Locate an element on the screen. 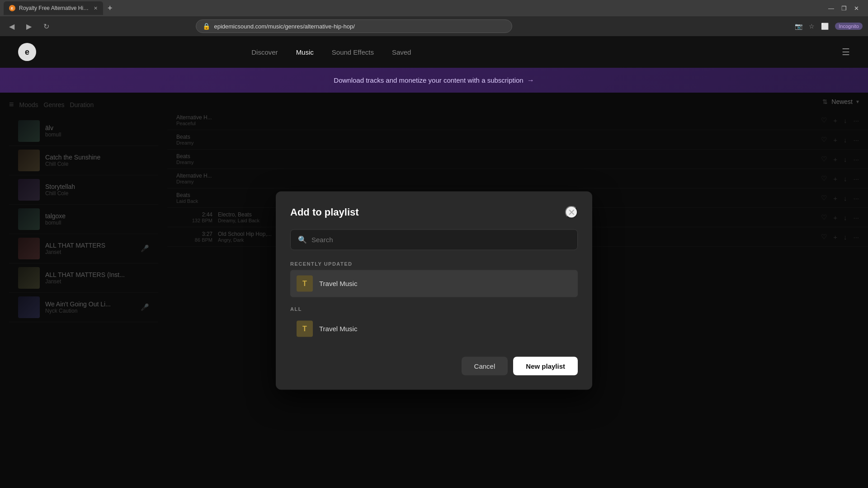  banner-arrow: → is located at coordinates (531, 80).